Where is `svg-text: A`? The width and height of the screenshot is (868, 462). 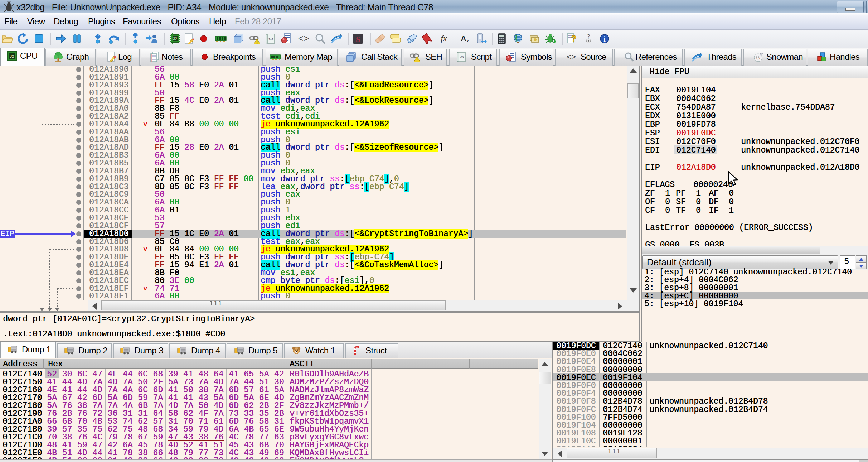 svg-text: A is located at coordinates (464, 38).